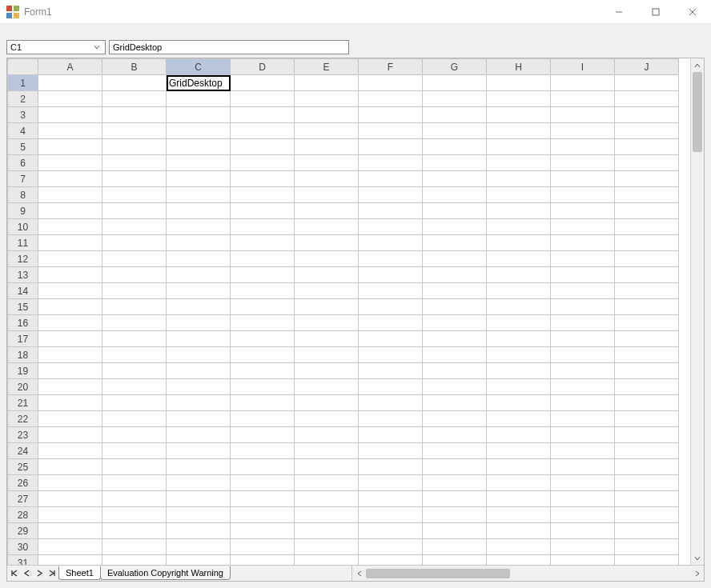  Describe the element at coordinates (263, 227) in the screenshot. I see `cell-D10` at that location.